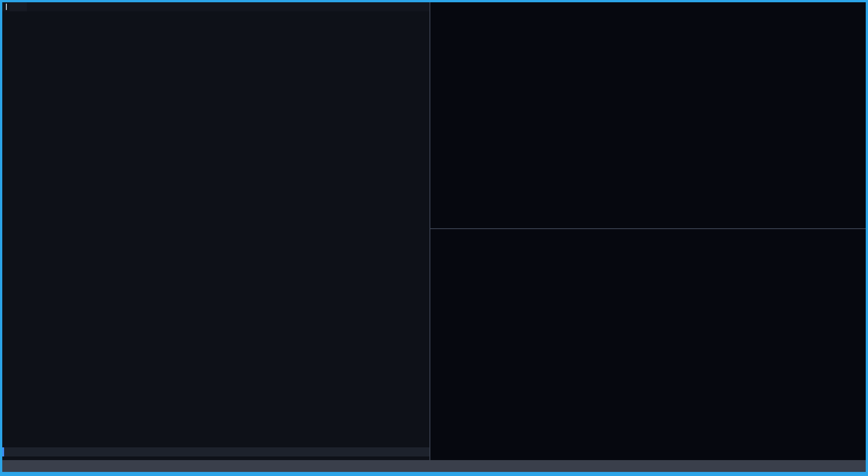 The height and width of the screenshot is (476, 868). I want to click on memory-meter, so click(650, 10).